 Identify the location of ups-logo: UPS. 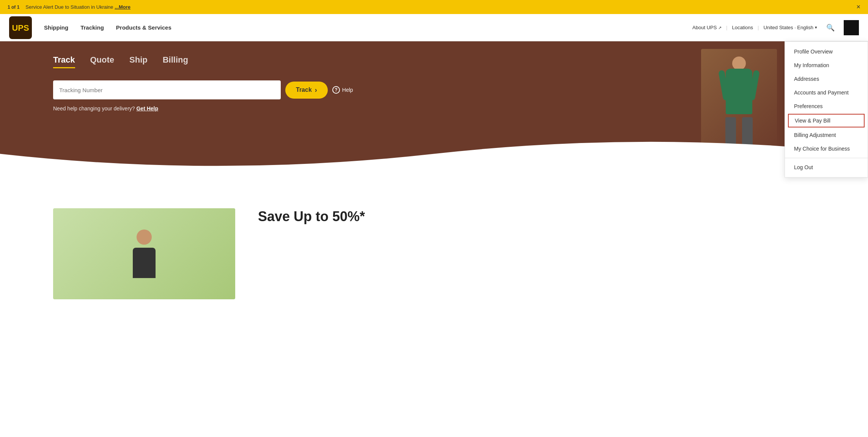
(20, 28).